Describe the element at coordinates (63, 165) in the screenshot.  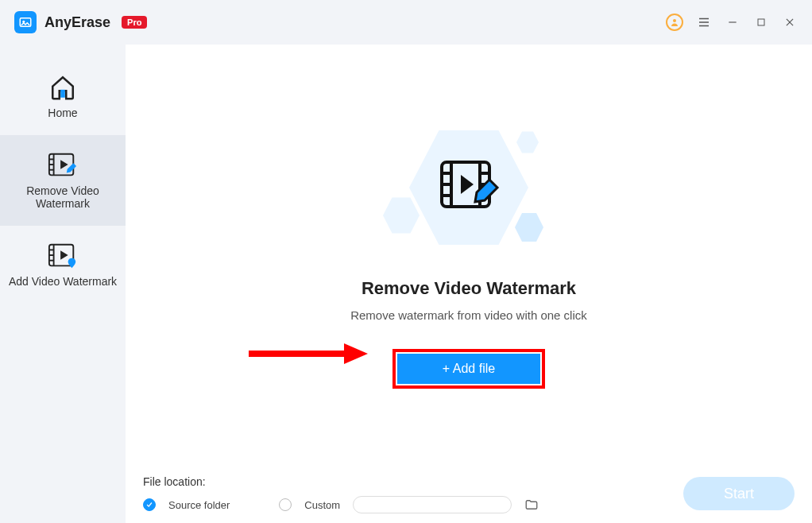
I see `remove-video-watermark-icon` at that location.